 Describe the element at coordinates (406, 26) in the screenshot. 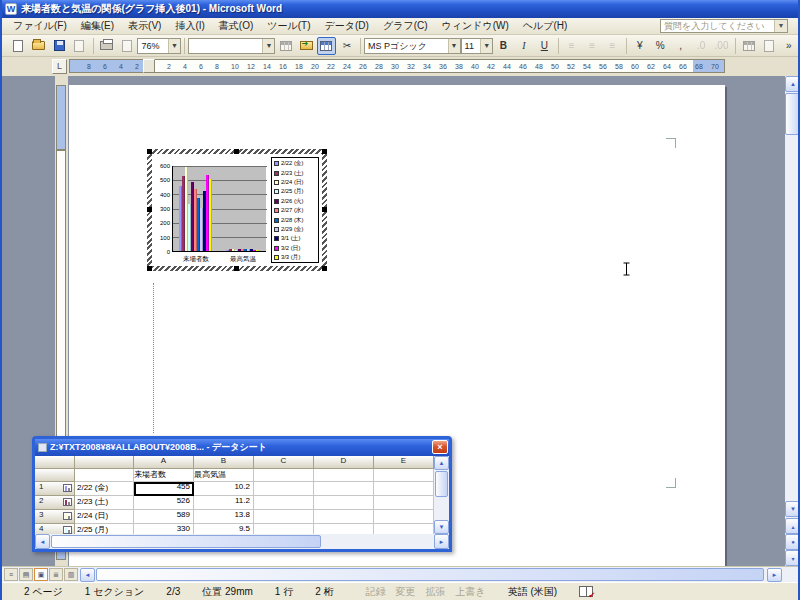

I see `menu-item-c: グラフ(C)` at that location.